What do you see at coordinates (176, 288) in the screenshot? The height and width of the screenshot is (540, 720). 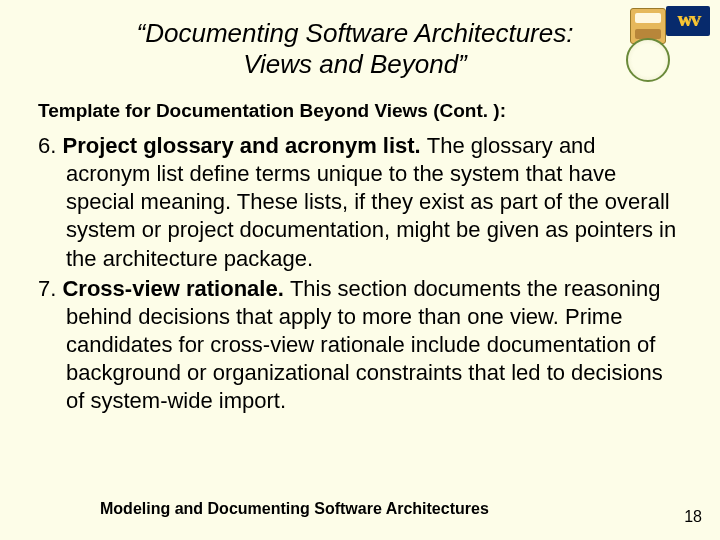 I see `item-lead: Cross-view rationale.` at bounding box center [176, 288].